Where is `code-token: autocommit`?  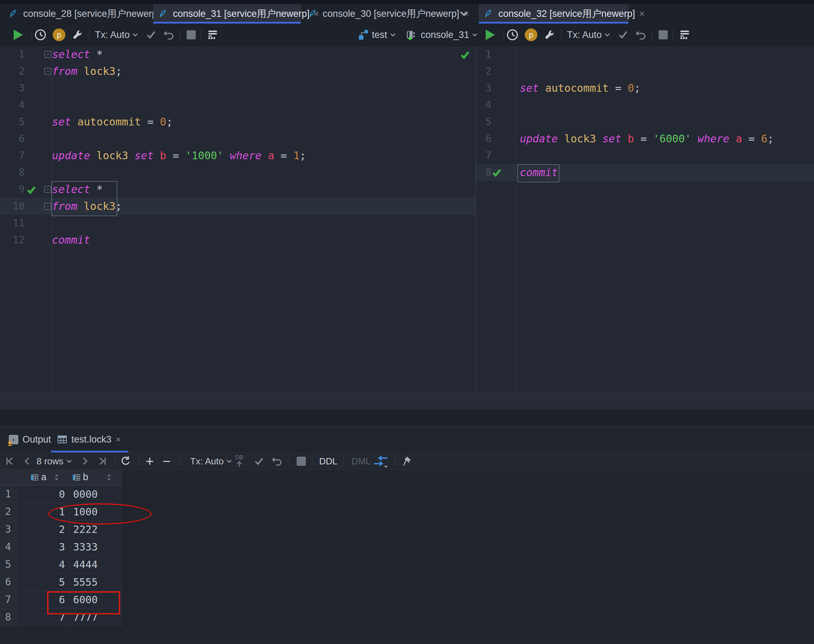
code-token: autocommit is located at coordinates (109, 122).